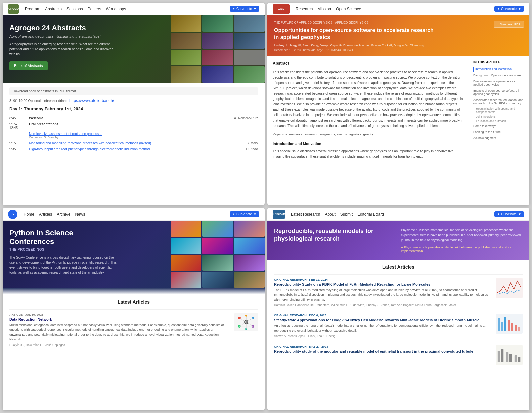 The width and height of the screenshot is (532, 413). I want to click on p4-article-meta-0: Original Research · Feb 12, 2024, so click(383, 280).